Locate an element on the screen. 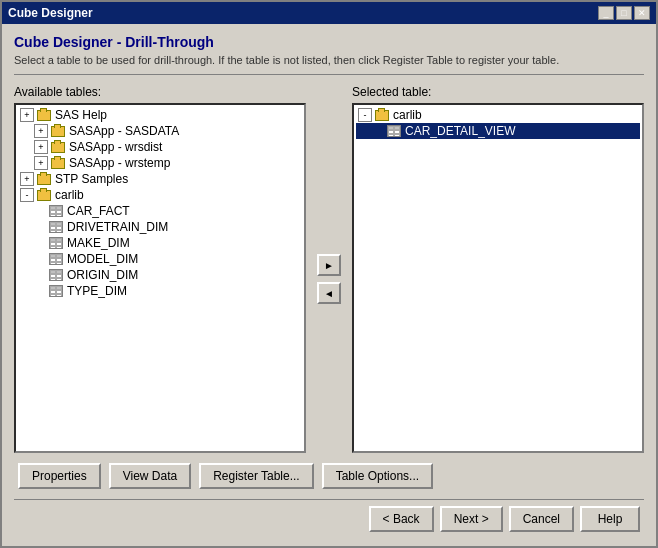 This screenshot has height=548, width=658. tree-label-model-dim: MODEL_DIM is located at coordinates (102, 259).